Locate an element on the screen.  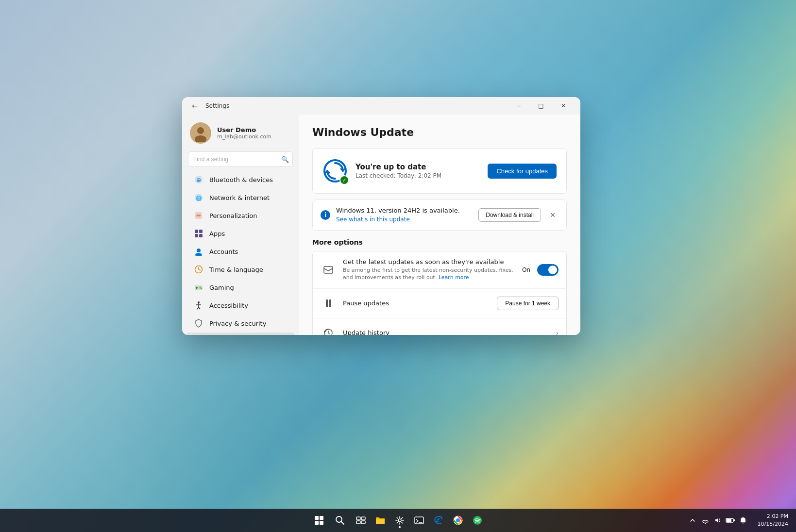
learn-more-link: Learn more is located at coordinates (454, 278).